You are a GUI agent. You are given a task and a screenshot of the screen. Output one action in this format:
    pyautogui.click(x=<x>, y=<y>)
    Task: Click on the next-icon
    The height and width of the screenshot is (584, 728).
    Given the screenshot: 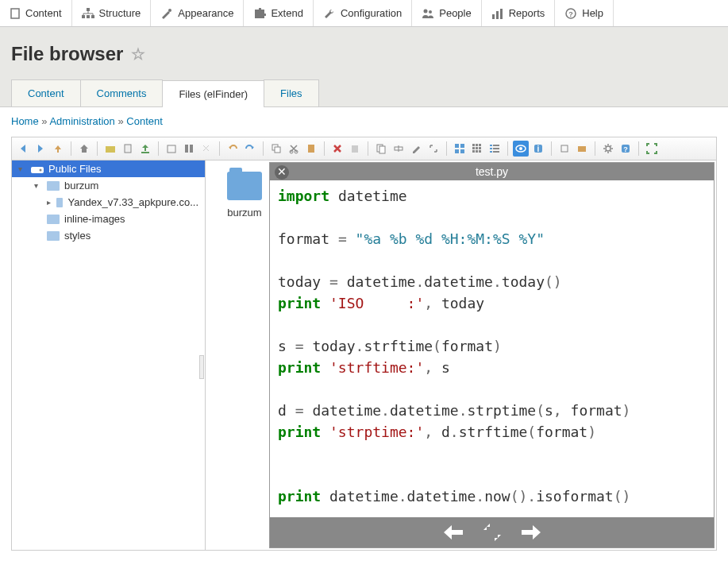 What is the action you would take?
    pyautogui.click(x=531, y=532)
    